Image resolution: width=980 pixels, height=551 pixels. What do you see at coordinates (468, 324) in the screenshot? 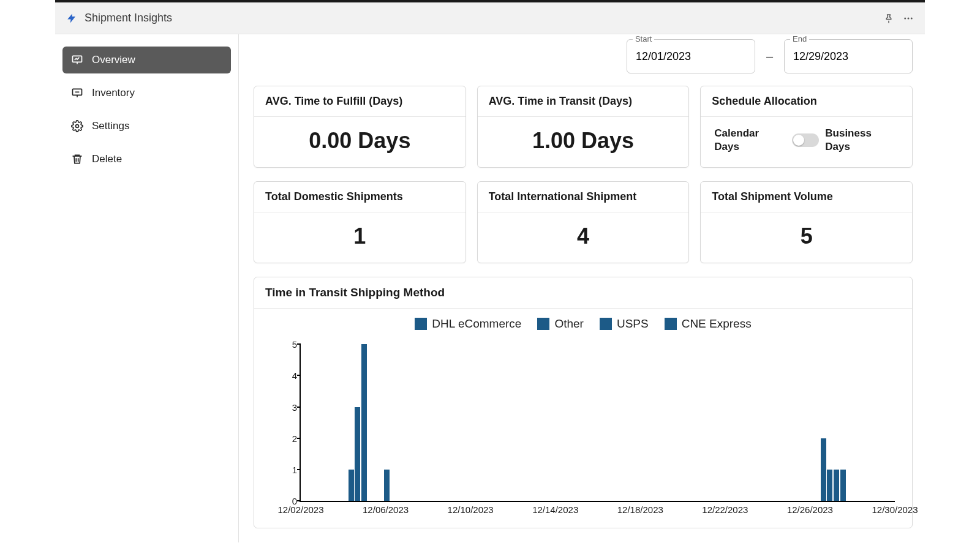
I see `legend-item: DHL eCommerce` at bounding box center [468, 324].